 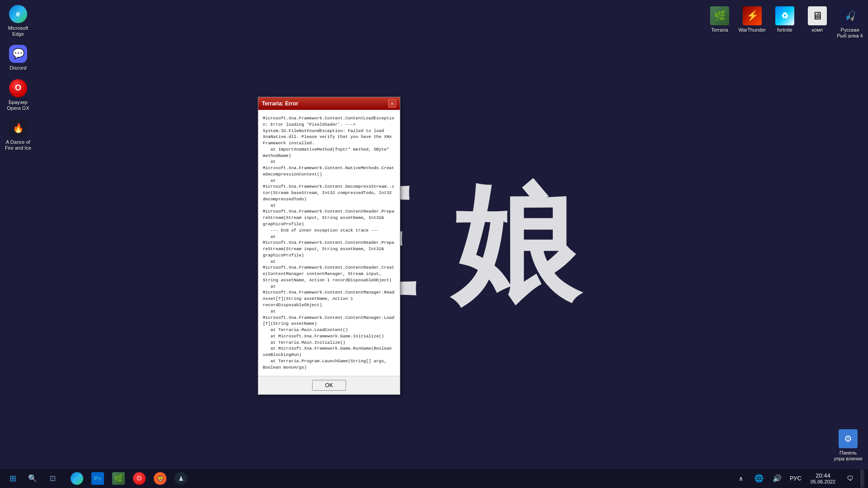 What do you see at coordinates (97, 479) in the screenshot?
I see `taskbar-left: ⊞ 🔍 ⊡ Ps 🌿 O 🦁 ♟` at bounding box center [97, 479].